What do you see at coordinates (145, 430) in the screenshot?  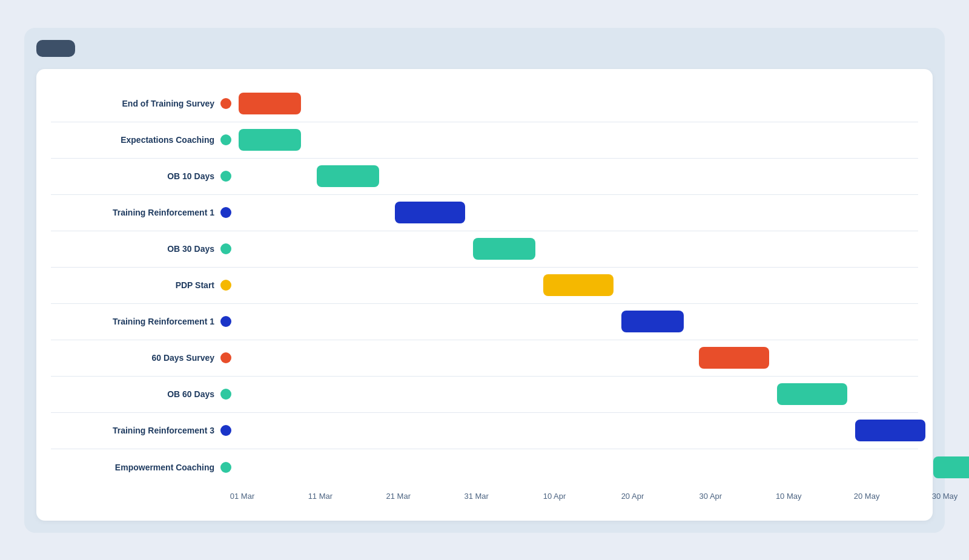 I see `row-label-area: Training Reinforcement 3` at bounding box center [145, 430].